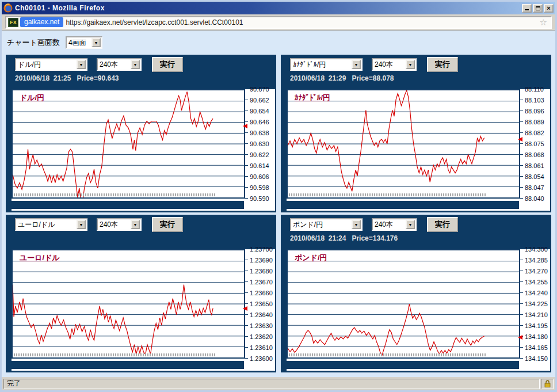 This screenshot has width=557, height=392. Describe the element at coordinates (51, 64) in the screenshot. I see `pair-select: ドル/円 ▼` at that location.